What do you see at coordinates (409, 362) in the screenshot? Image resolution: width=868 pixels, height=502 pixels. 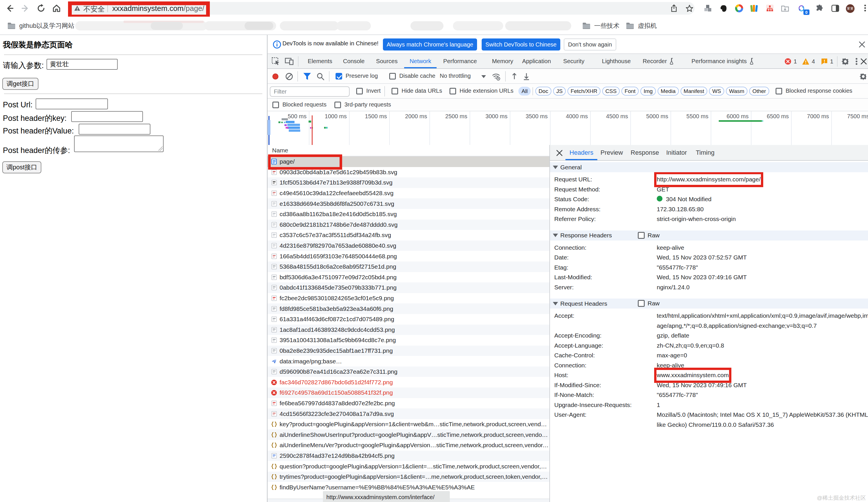 I see `request-row: data:image/png;base…` at bounding box center [409, 362].